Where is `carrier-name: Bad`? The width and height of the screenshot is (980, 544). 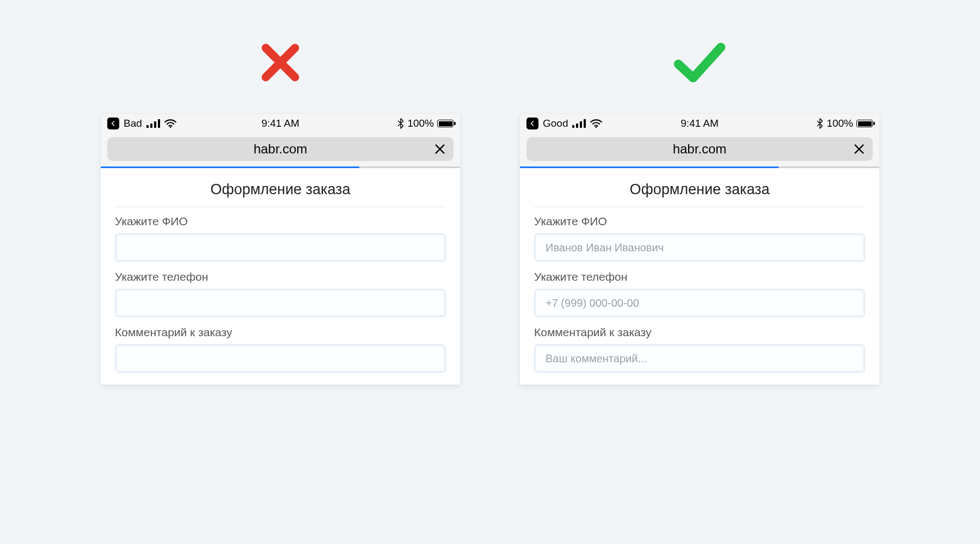
carrier-name: Bad is located at coordinates (133, 123).